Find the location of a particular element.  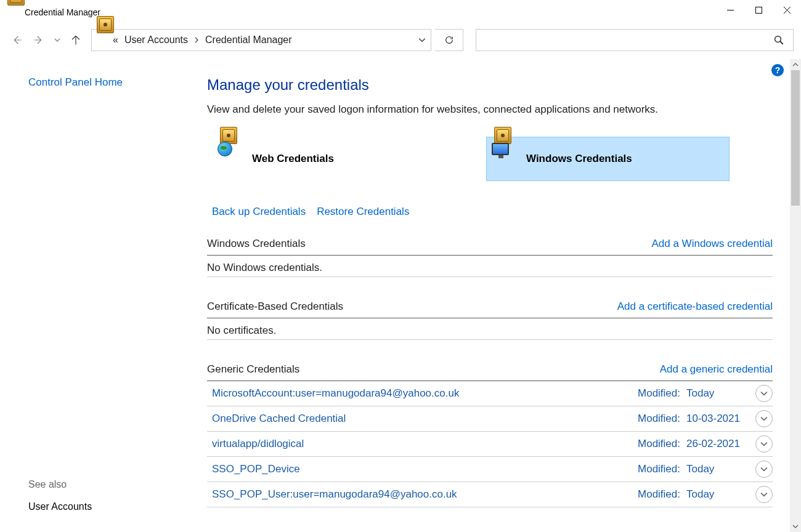

backup-credentials-link: Back up Credentials is located at coordinates (259, 212).